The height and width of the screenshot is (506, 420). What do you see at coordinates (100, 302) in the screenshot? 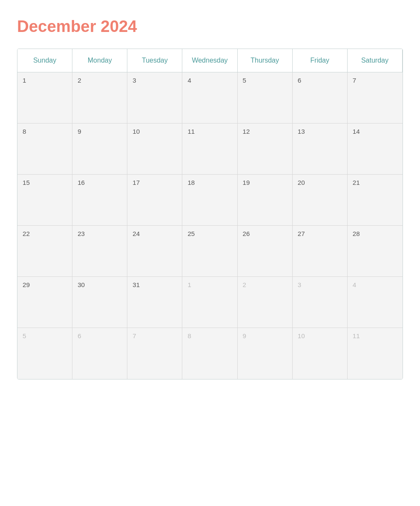
I see `calendar-day-cell: 30` at bounding box center [100, 302].